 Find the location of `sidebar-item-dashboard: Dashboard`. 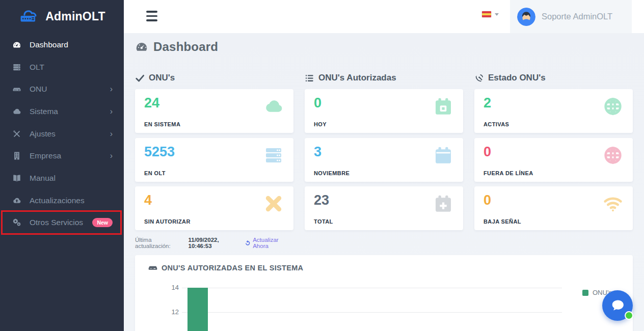

sidebar-item-dashboard: Dashboard is located at coordinates (62, 45).